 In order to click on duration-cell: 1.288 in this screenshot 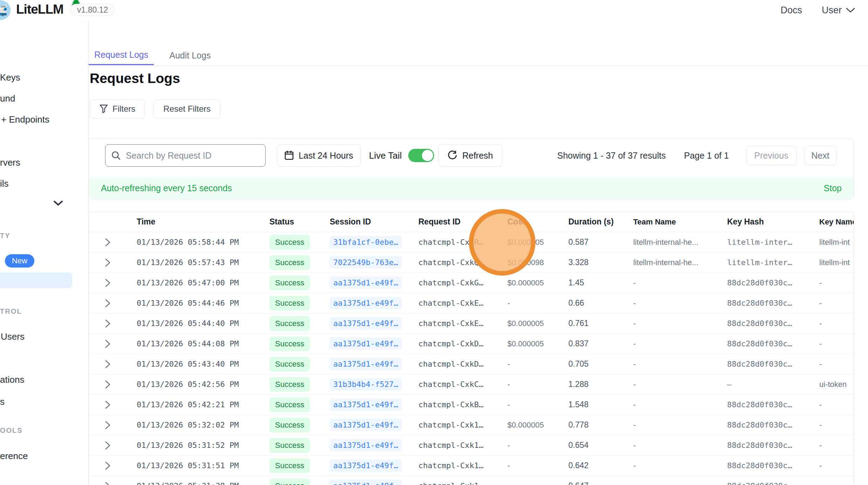, I will do `click(601, 384)`.